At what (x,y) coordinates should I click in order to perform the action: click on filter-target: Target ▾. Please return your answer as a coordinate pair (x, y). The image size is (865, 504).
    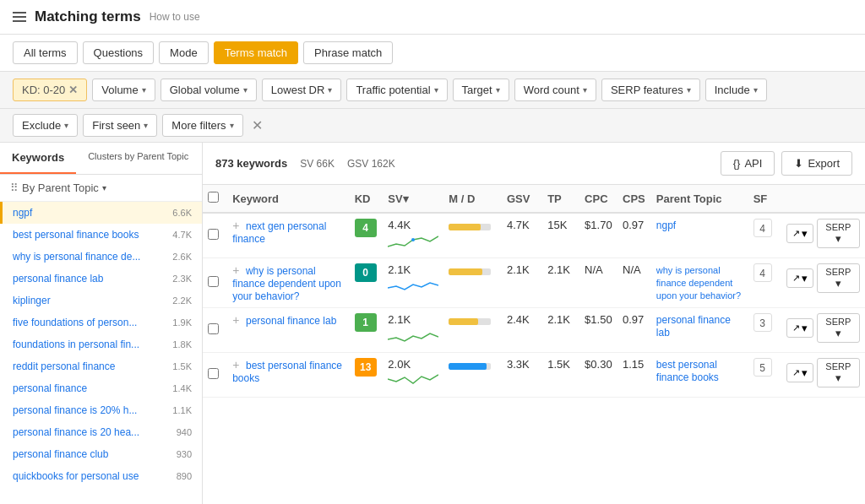
    Looking at the image, I should click on (481, 89).